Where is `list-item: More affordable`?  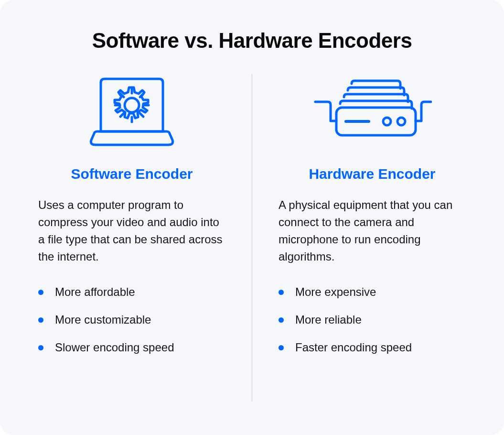
list-item: More affordable is located at coordinates (132, 292).